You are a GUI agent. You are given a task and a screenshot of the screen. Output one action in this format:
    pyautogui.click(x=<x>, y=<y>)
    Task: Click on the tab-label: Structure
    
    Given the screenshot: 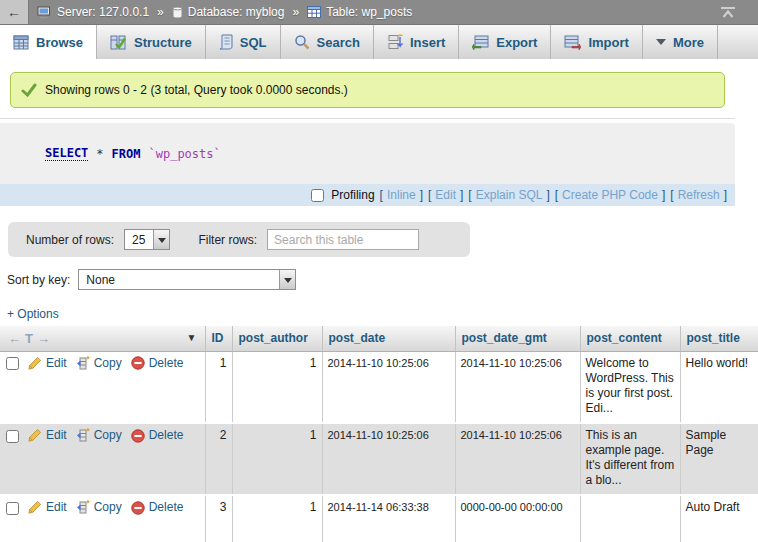 What is the action you would take?
    pyautogui.click(x=163, y=42)
    